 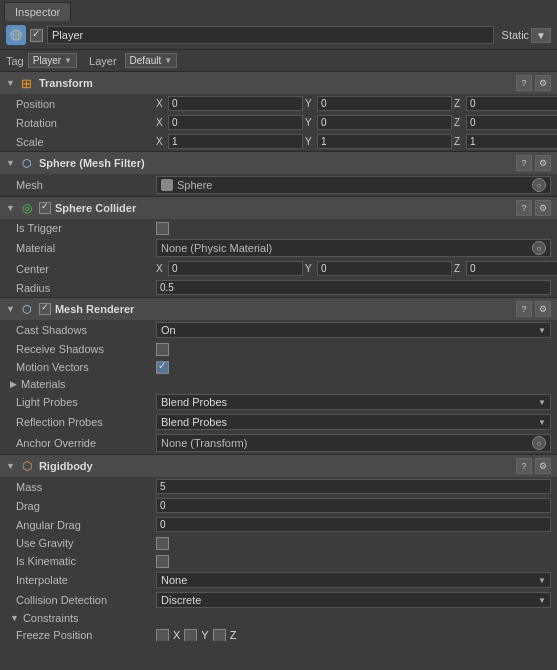 I want to click on sc-material-value: None (Physic Material), so click(x=216, y=248).